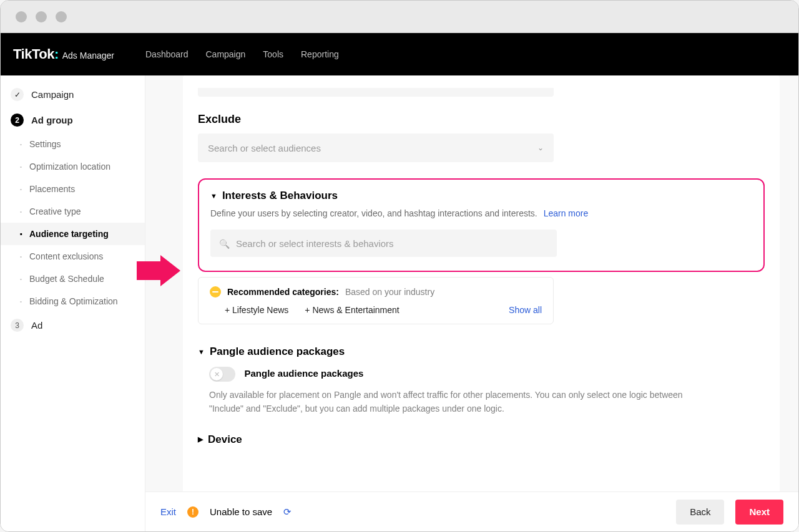  I want to click on browser-chrome, so click(400, 17).